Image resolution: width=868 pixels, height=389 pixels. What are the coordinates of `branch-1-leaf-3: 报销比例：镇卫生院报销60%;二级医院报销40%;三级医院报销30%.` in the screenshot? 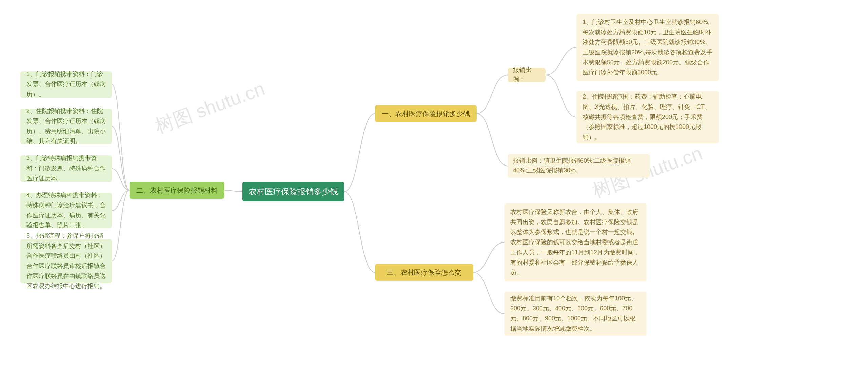 It's located at (579, 166).